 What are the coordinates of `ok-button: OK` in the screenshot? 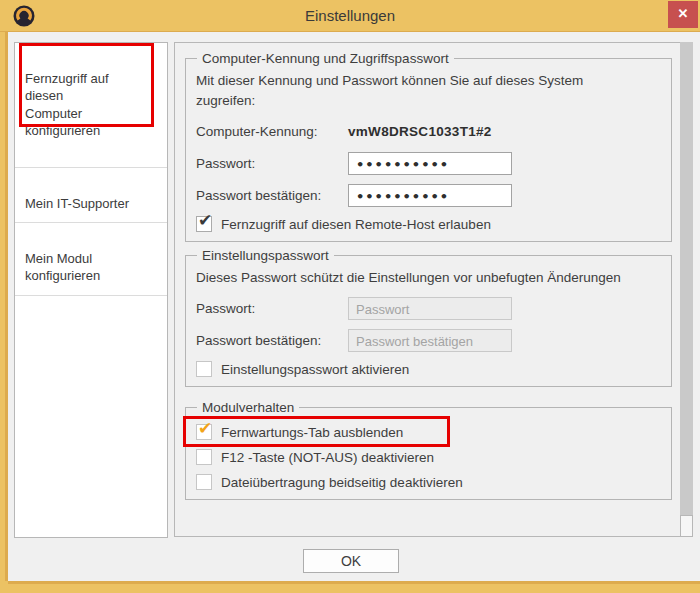 It's located at (351, 561).